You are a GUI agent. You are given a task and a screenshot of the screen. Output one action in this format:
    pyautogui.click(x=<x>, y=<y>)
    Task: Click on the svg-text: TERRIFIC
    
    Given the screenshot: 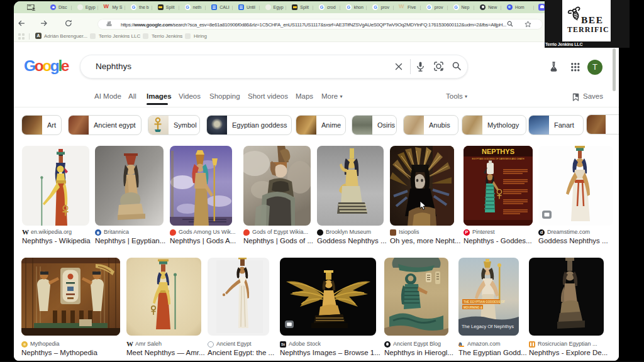 What is the action you would take?
    pyautogui.click(x=589, y=30)
    